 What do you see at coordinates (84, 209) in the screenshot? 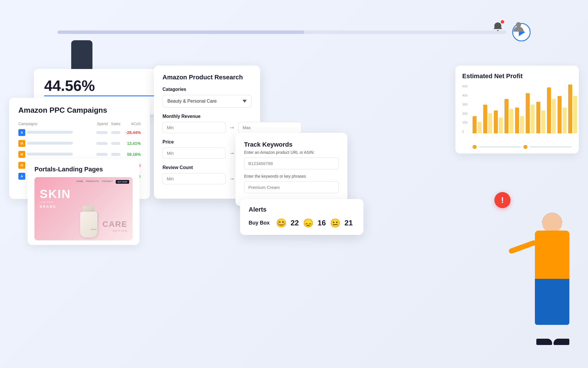
I see `landing-preview: HOME PRODUCTS CONTACT BUY NOW SKIN LIMIT…` at bounding box center [84, 209].